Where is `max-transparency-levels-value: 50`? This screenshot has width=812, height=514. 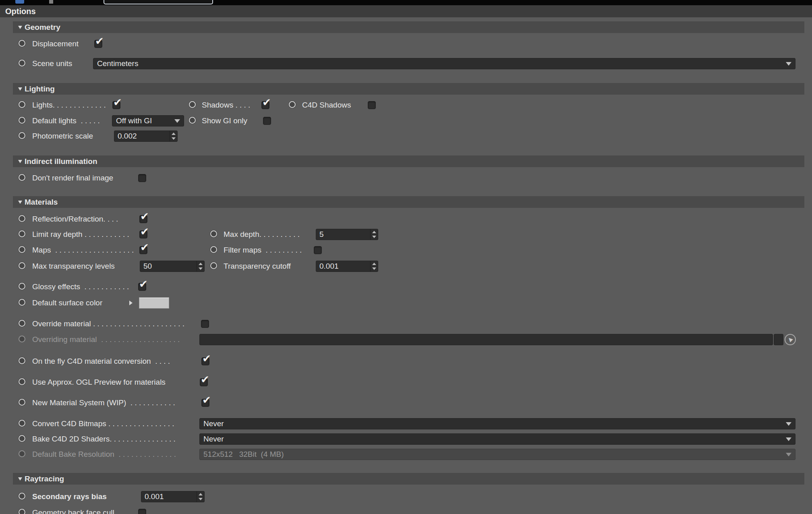 max-transparency-levels-value: 50 is located at coordinates (147, 266).